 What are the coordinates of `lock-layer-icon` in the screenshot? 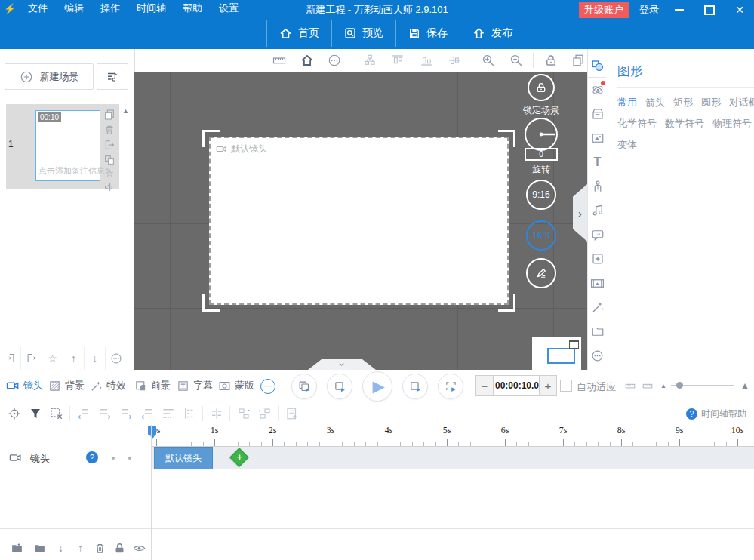 It's located at (119, 548).